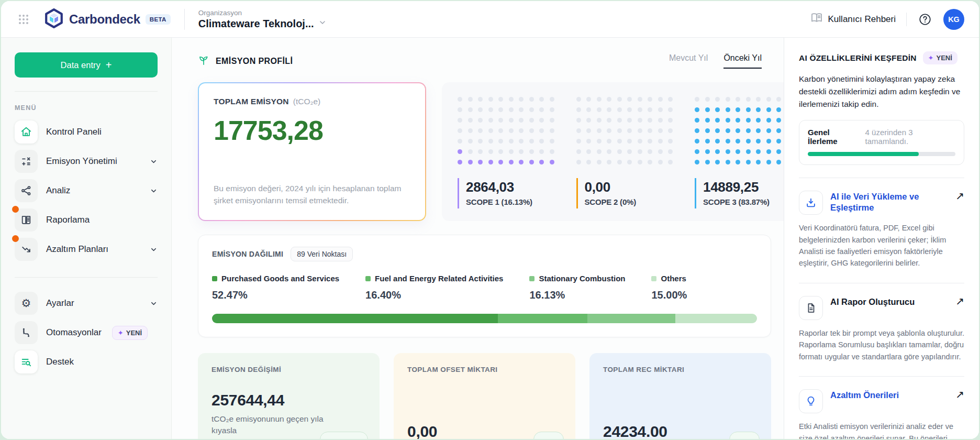  I want to click on sidebar-item-label: Analiz, so click(58, 191).